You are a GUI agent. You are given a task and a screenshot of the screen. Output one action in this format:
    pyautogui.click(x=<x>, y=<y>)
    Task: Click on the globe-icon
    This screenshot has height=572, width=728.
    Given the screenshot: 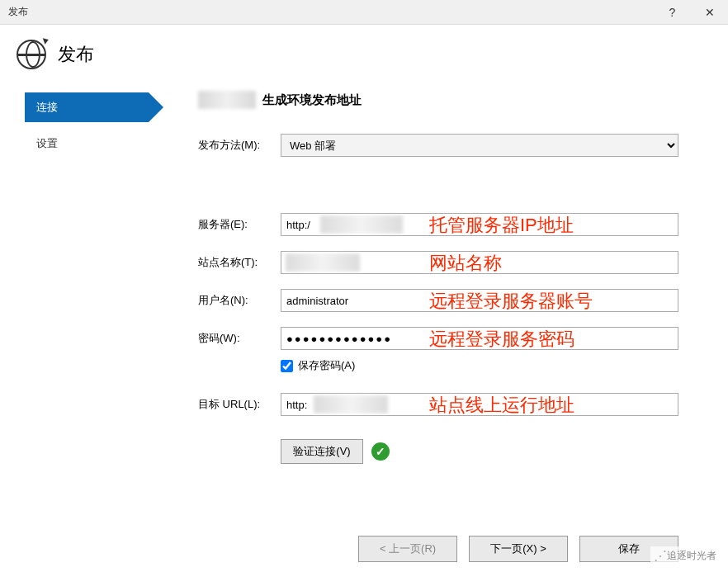 What is the action you would take?
    pyautogui.click(x=31, y=54)
    